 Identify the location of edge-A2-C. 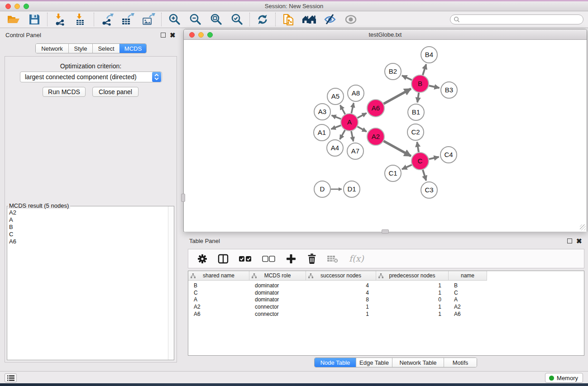
(397, 148).